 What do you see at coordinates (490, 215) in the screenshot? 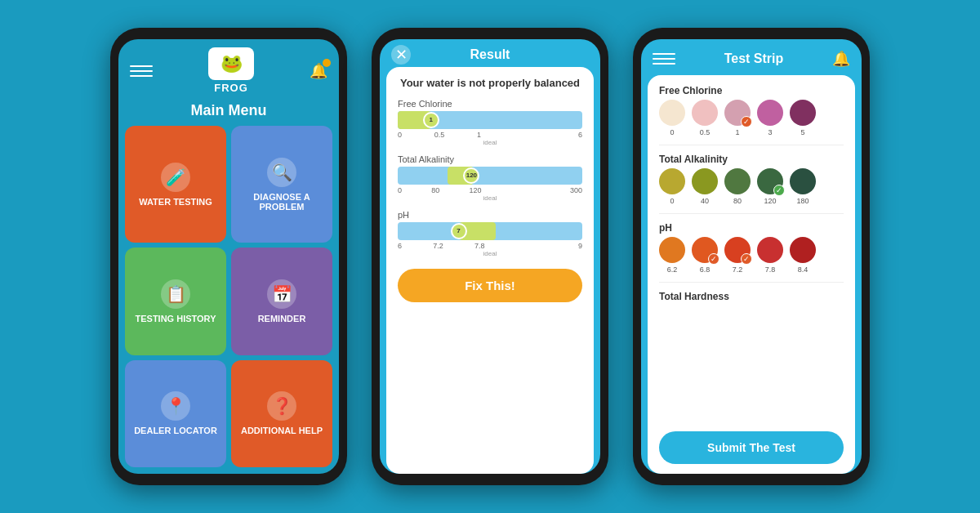
I see `ph-label: pH` at bounding box center [490, 215].